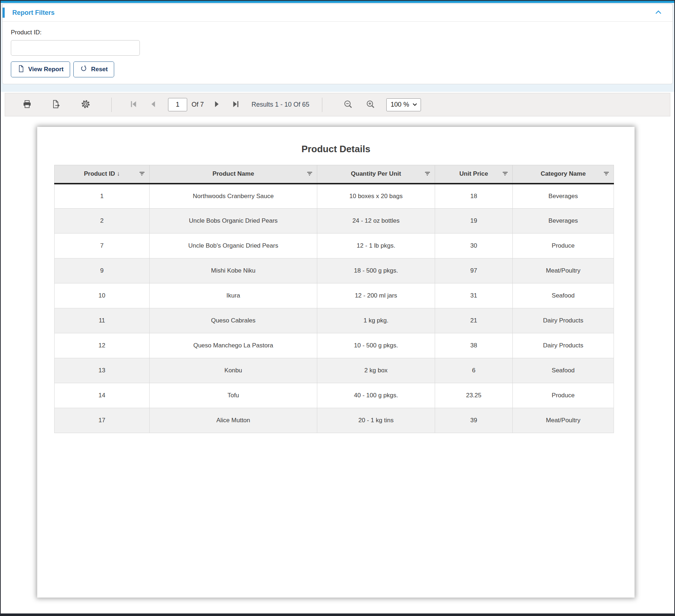 The width and height of the screenshot is (675, 616). Describe the element at coordinates (474, 371) in the screenshot. I see `table-cell: 6` at that location.